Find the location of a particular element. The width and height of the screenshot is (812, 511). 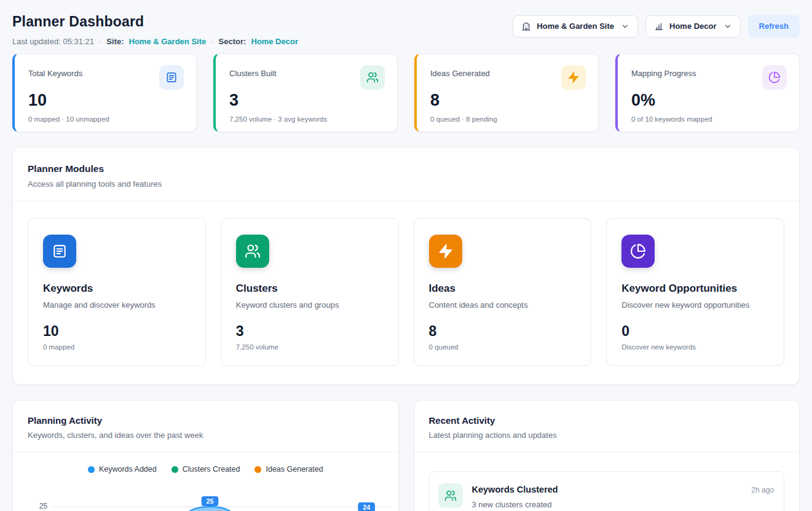

module-description: Discover new keyword opportunities is located at coordinates (695, 305).